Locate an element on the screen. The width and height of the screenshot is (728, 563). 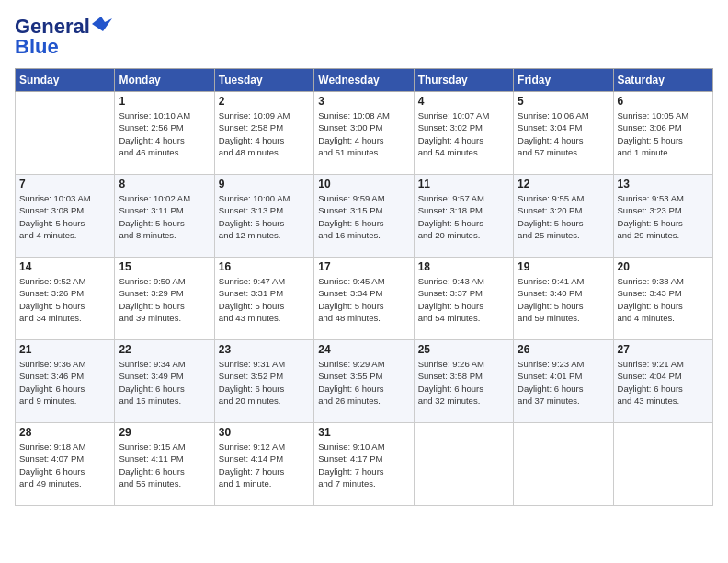
calendar-cell: 2Sunrise: 10:09 AM Sunset: 2:58 PM Dayli… is located at coordinates (264, 133).